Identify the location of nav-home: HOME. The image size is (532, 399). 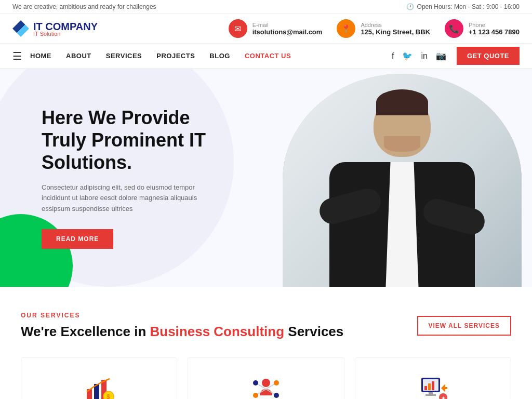
(41, 56).